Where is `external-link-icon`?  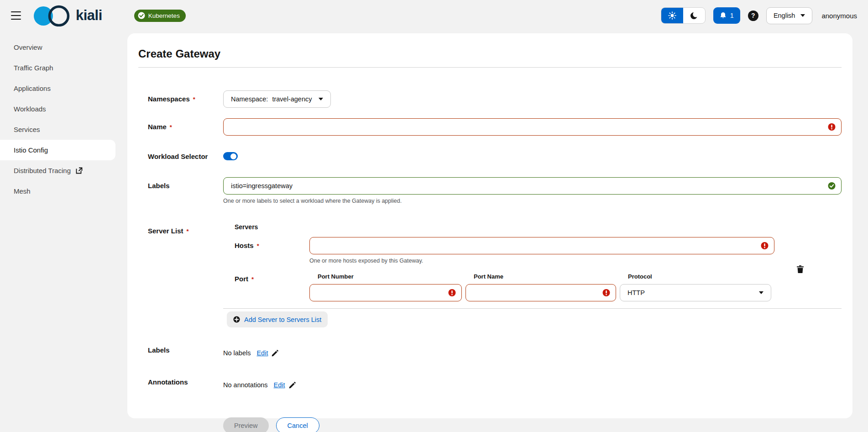
external-link-icon is located at coordinates (79, 171).